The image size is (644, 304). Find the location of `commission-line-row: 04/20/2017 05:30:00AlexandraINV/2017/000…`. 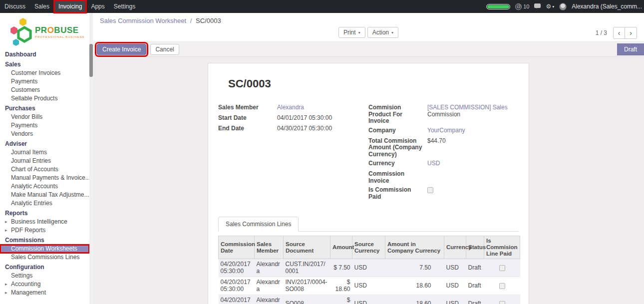

commission-line-row: 04/20/2017 05:30:00AlexandraINV/2017/000… is located at coordinates (369, 286).